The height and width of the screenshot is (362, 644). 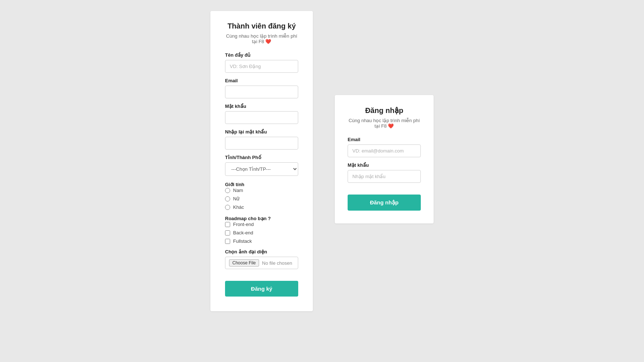 What do you see at coordinates (262, 143) in the screenshot?
I see `confirm-password-input` at bounding box center [262, 143].